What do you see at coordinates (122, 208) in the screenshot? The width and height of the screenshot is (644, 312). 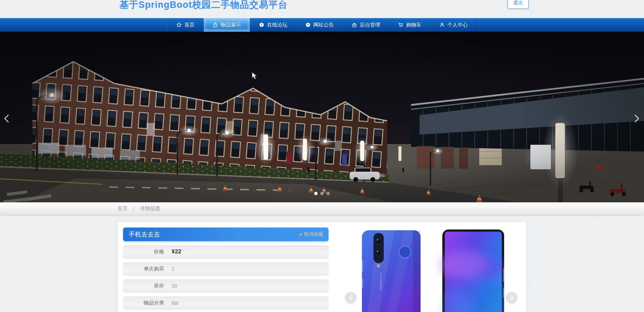 I see `breadcrumb-item-home: 首页` at bounding box center [122, 208].